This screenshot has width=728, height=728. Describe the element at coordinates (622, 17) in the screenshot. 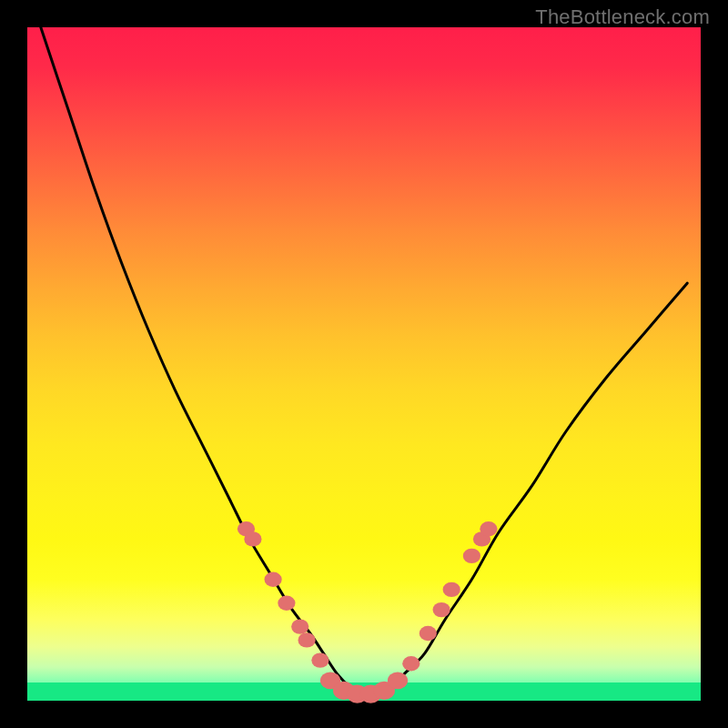

I see `watermark-text: TheBottleneck.com` at that location.